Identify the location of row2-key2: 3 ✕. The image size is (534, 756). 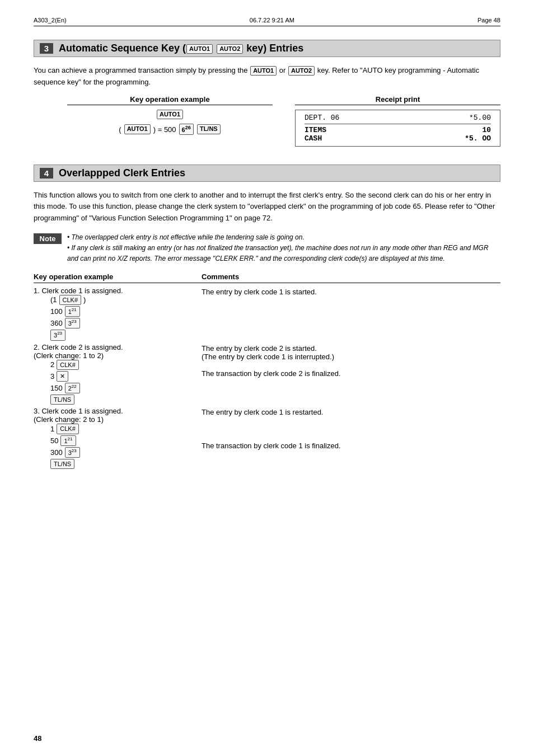
(59, 376).